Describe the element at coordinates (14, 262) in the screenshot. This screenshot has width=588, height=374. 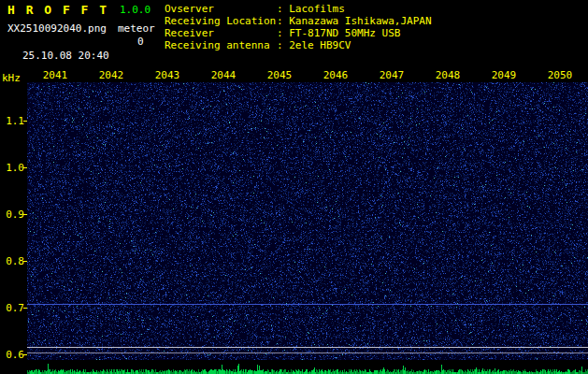
I see `freq-label: 0.8` at that location.